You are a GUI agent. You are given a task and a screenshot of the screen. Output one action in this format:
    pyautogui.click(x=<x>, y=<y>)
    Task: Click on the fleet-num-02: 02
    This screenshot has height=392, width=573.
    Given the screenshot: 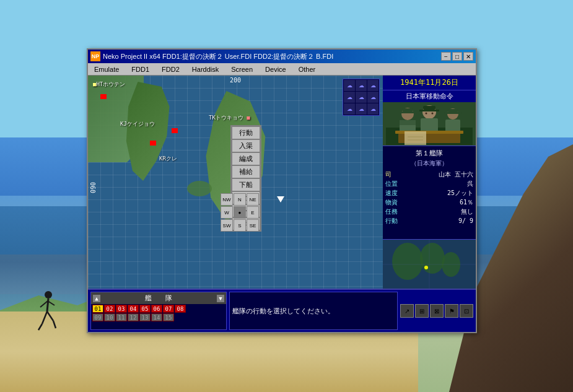 What is the action you would take?
    pyautogui.click(x=110, y=308)
    